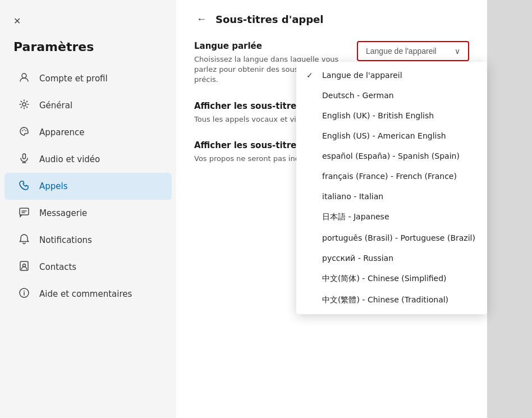 Image resolution: width=532 pixels, height=418 pixels. What do you see at coordinates (384, 279) in the screenshot?
I see `dropdown-item-label: 中文(简体) - Chinese (Simplified)` at bounding box center [384, 279].